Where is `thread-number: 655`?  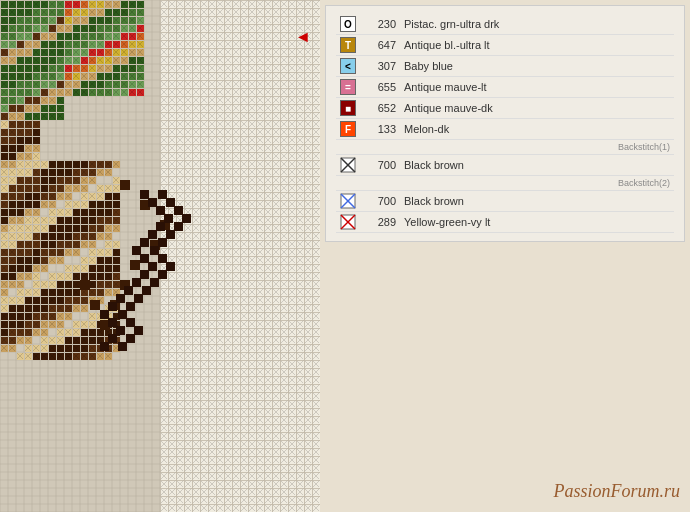
thread-number: 655 is located at coordinates (380, 88).